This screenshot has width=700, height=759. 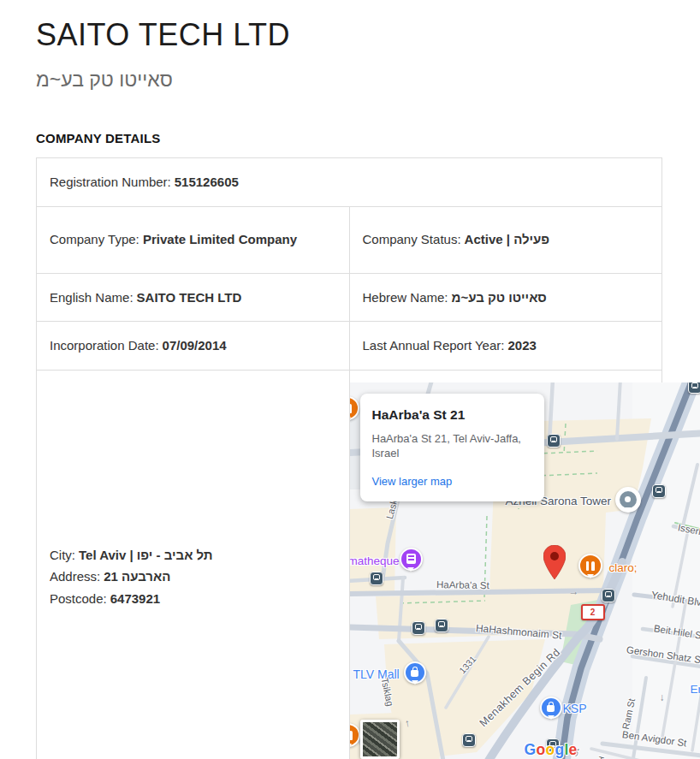 I want to click on terms-link: Terms, so click(x=659, y=757).